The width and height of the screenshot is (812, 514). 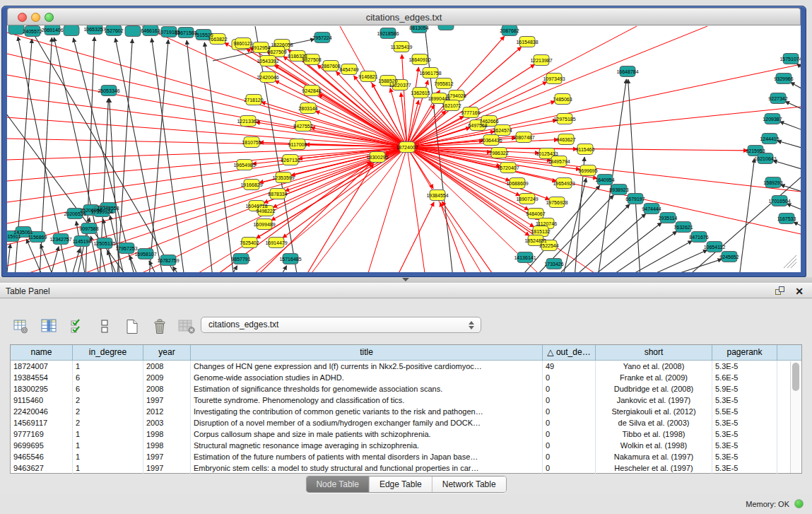 I want to click on table-cell: Yano et al. (2008), so click(x=654, y=366).